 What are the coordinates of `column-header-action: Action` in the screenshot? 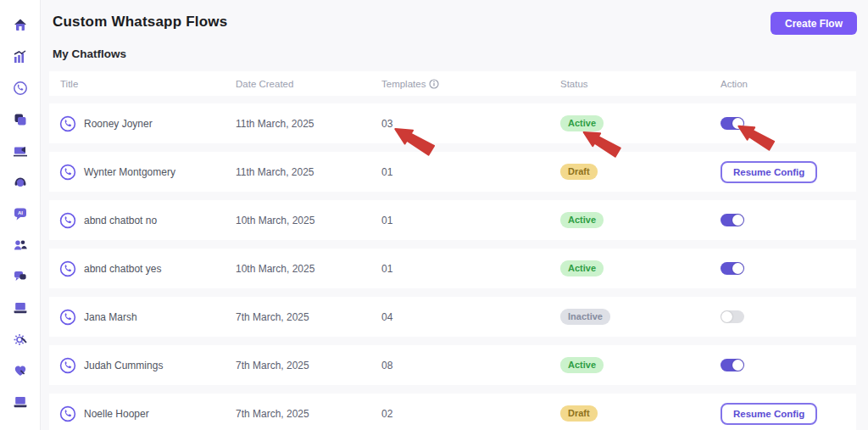 It's located at (787, 84).